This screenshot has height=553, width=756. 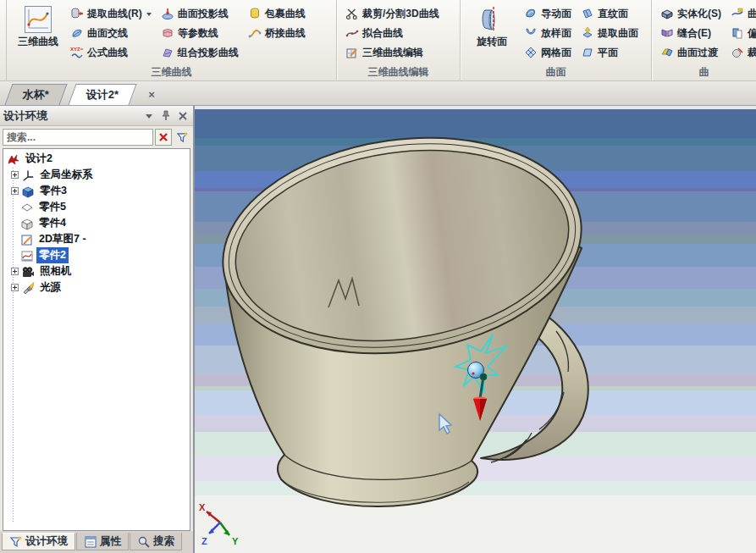 I want to click on sketch-icon, so click(x=27, y=240).